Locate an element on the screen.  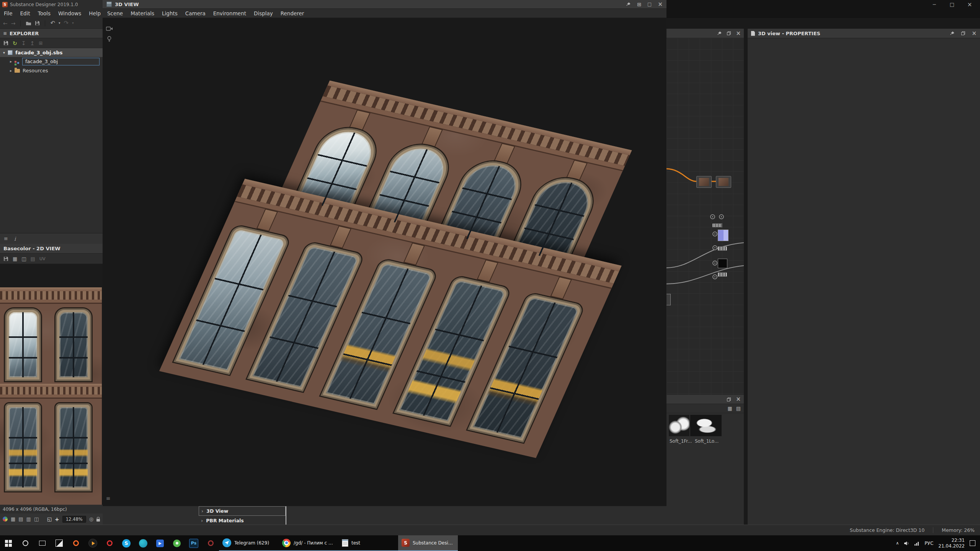
menu-renderer: Renderer is located at coordinates (292, 13).